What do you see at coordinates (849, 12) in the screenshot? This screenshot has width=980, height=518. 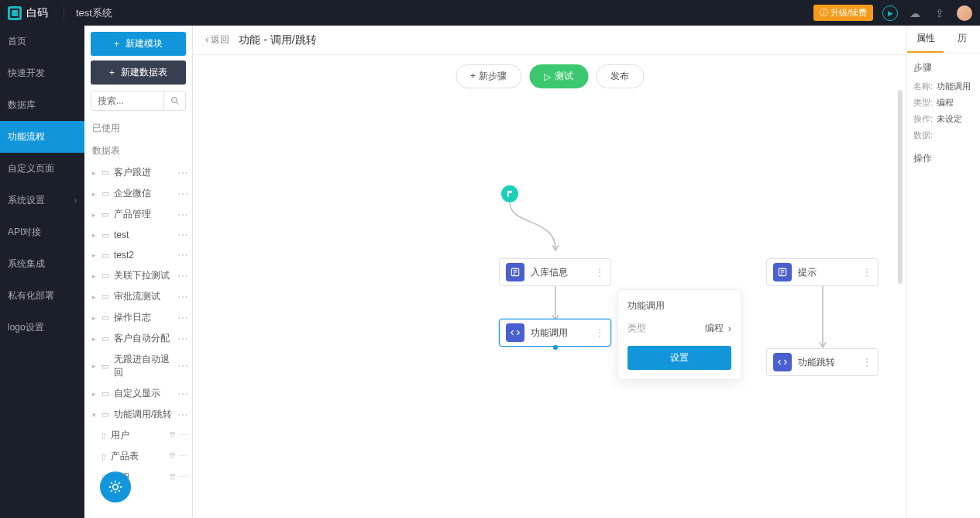 I see `upgrade-label: 升级/续费` at bounding box center [849, 12].